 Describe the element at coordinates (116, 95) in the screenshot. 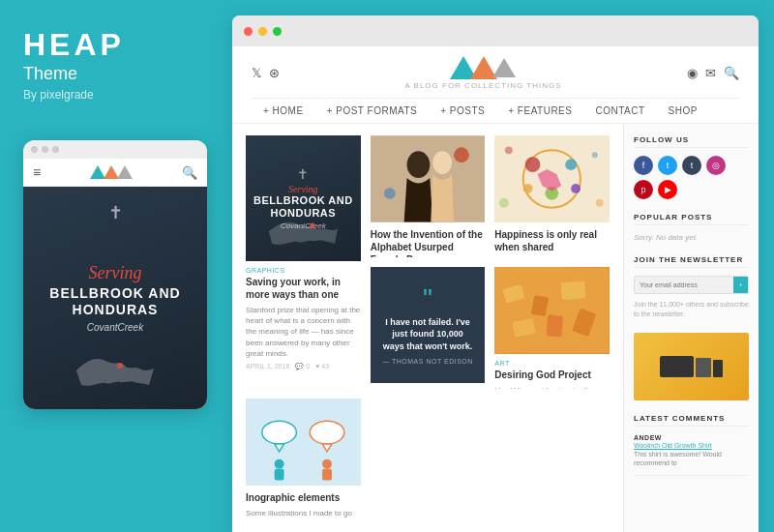

I see `brand-by: By pixelgrade` at that location.